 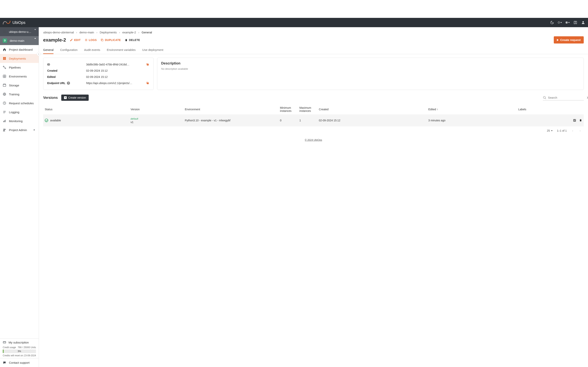 I want to click on sidebar-item-training: Training, so click(x=19, y=94).